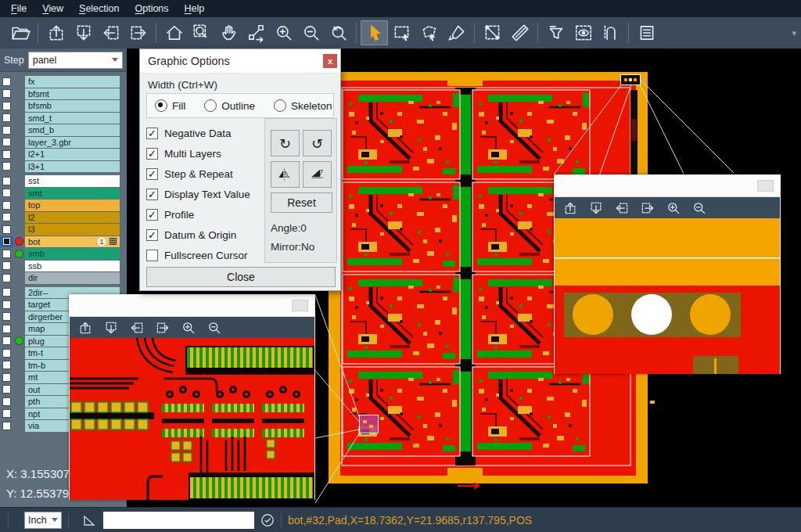 Image resolution: width=801 pixels, height=532 pixels. I want to click on layer-row-sst: sst, so click(63, 182).